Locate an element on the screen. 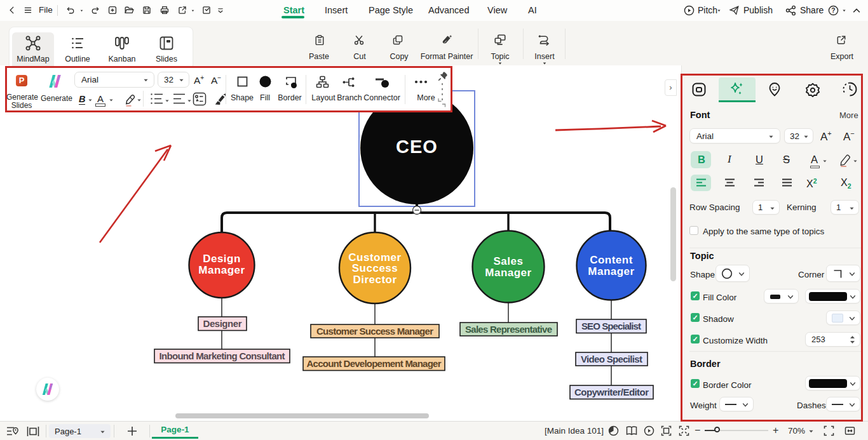  svg-text: Video Specilist is located at coordinates (611, 359).